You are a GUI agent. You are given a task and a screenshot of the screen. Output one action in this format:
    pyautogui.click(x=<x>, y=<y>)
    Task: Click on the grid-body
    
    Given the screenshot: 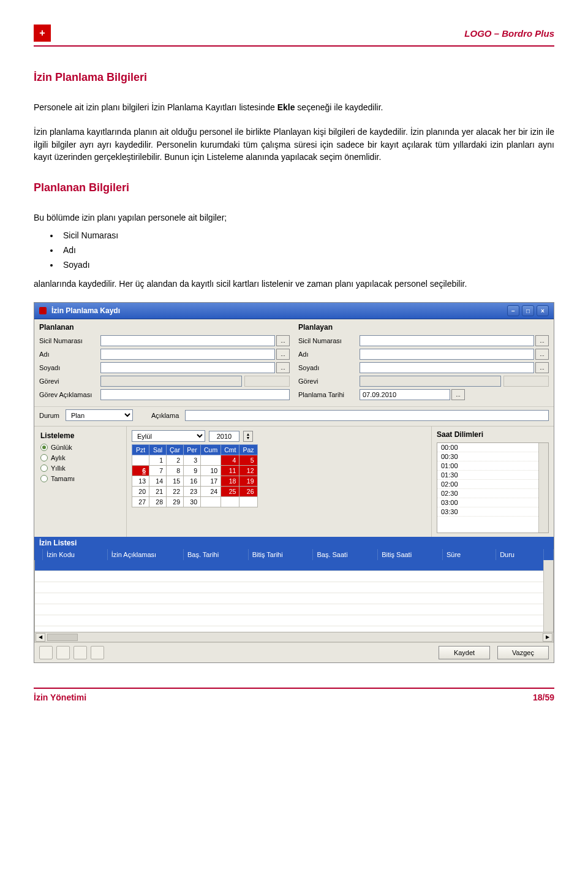 What is the action you would take?
    pyautogui.click(x=294, y=596)
    